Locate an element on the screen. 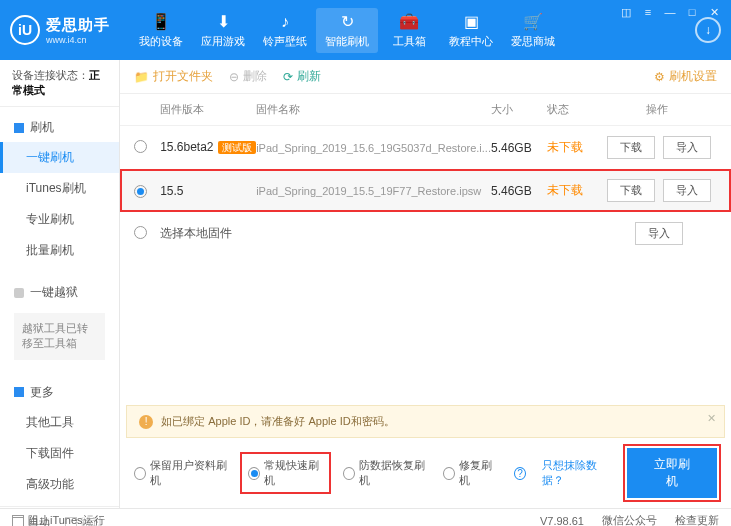  toolbox-icon: 🧰 is located at coordinates (409, 22).